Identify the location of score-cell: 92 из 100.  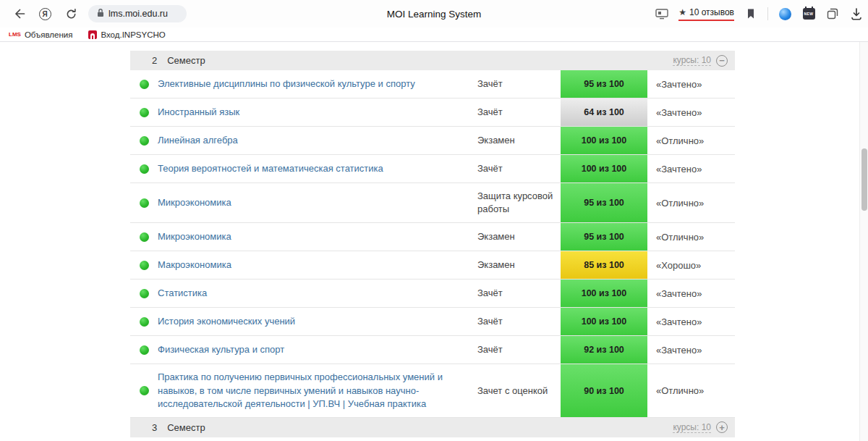
(604, 350).